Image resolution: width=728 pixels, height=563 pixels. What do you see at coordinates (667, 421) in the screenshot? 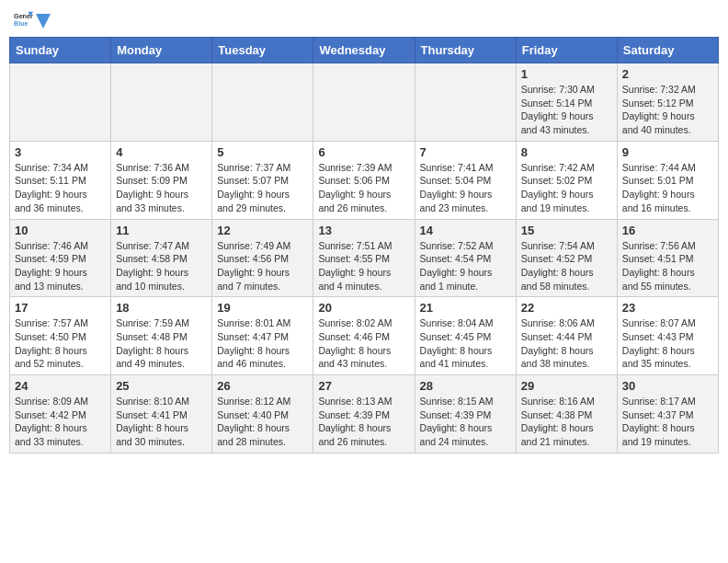
I see `day-info: Sunrise: 8:17 AM Sunset: 4:37 PM Dayligh…` at bounding box center [667, 421].